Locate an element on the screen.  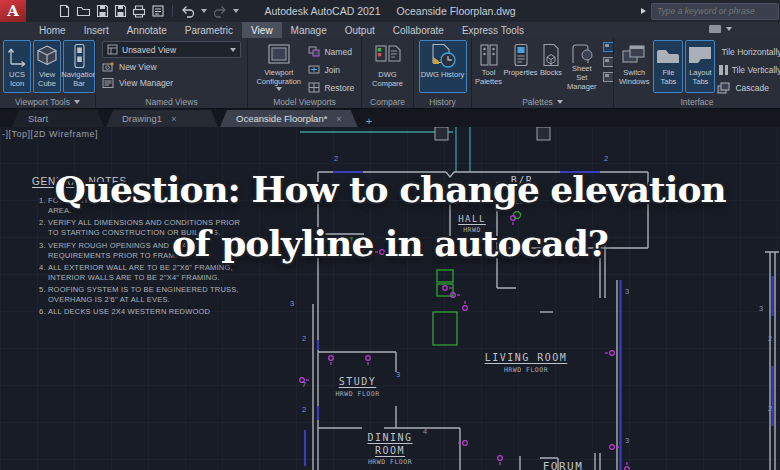
plot-icon is located at coordinates (139, 11).